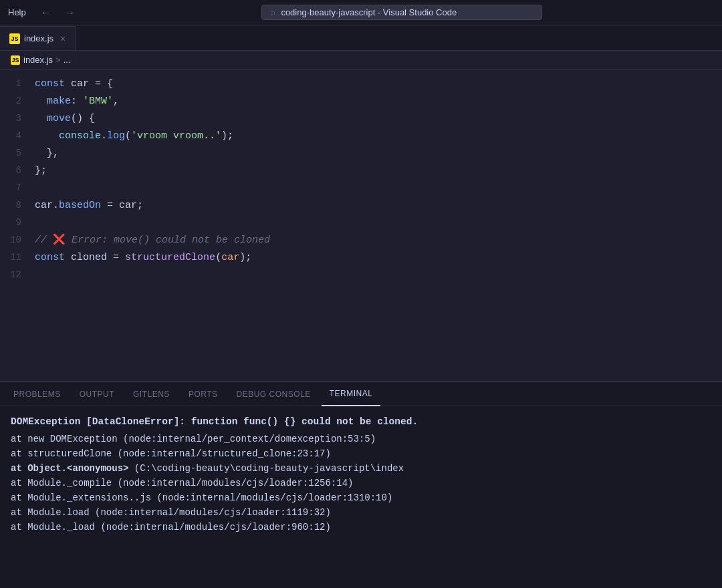 This screenshot has height=588, width=722. What do you see at coordinates (361, 101) in the screenshot?
I see `code-line-2: 2 make: 'BMW',` at bounding box center [361, 101].